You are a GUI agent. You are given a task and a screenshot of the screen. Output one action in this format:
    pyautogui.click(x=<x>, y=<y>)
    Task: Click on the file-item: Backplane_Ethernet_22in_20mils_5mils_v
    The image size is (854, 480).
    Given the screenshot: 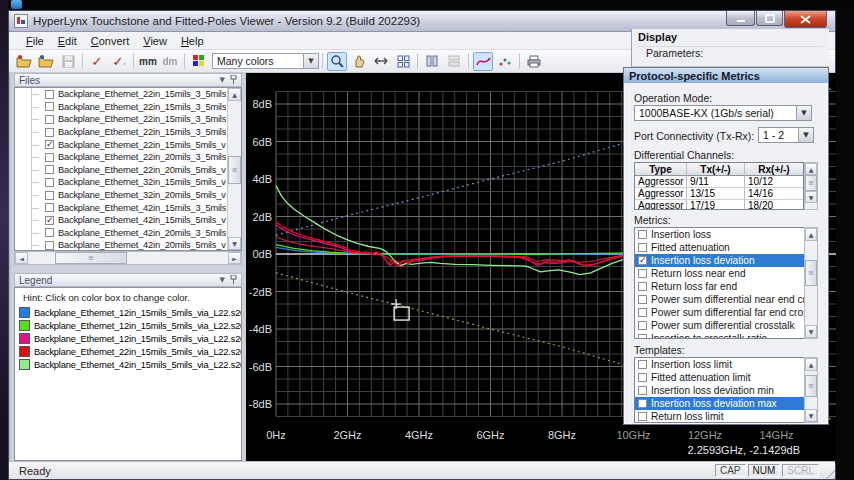 What is the action you would take?
    pyautogui.click(x=128, y=170)
    